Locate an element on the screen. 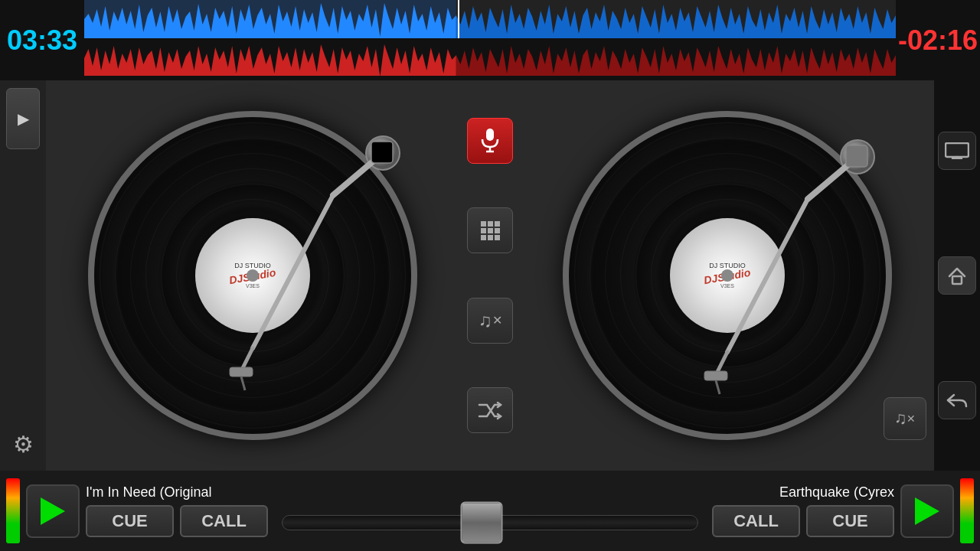 The width and height of the screenshot is (980, 551). right-spindle is located at coordinates (727, 276).